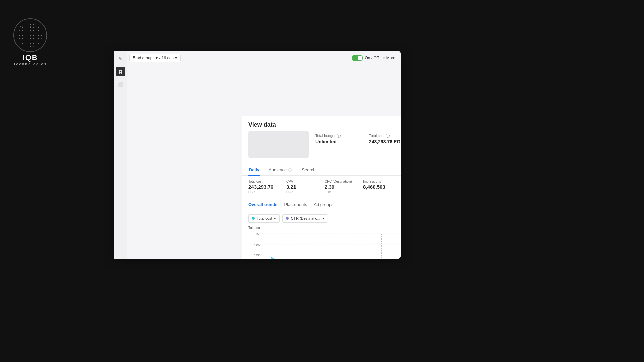 The image size is (644, 362). I want to click on chart-controls: Total cost ▾ CTR (Destinatio... ▾ Day Ho…, so click(321, 218).